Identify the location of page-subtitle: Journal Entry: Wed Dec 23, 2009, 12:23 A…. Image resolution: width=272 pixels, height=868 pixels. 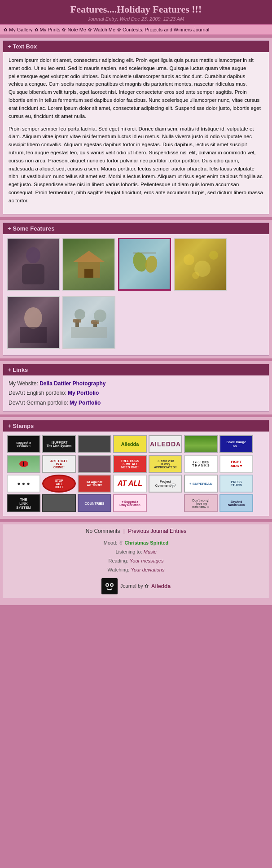
(136, 19).